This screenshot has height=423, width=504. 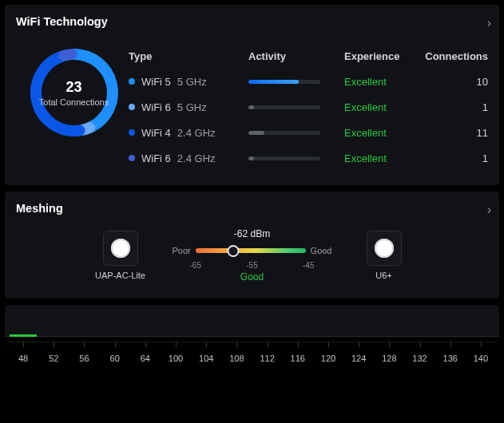 What do you see at coordinates (23, 358) in the screenshot?
I see `channel-tick: 48` at bounding box center [23, 358].